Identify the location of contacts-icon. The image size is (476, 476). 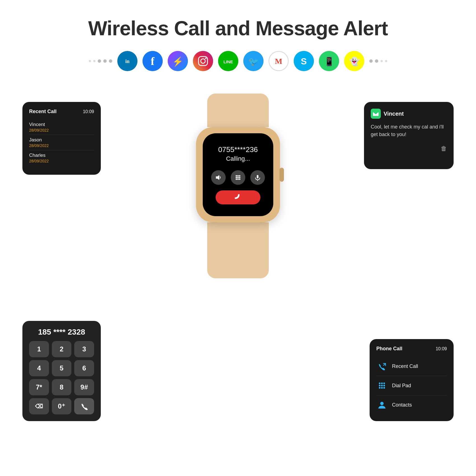
(382, 405).